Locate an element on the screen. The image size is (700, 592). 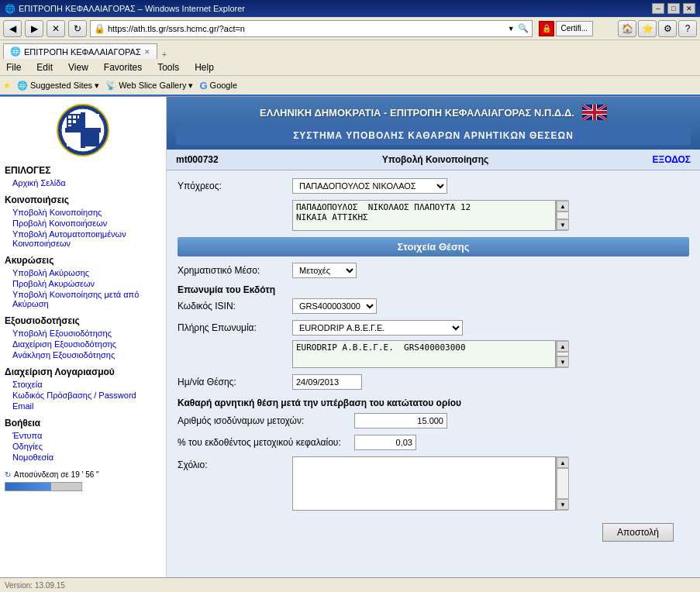
sidebar-link-submit-auth: Υποβολή Εξουσιοδότησης is located at coordinates (83, 333).